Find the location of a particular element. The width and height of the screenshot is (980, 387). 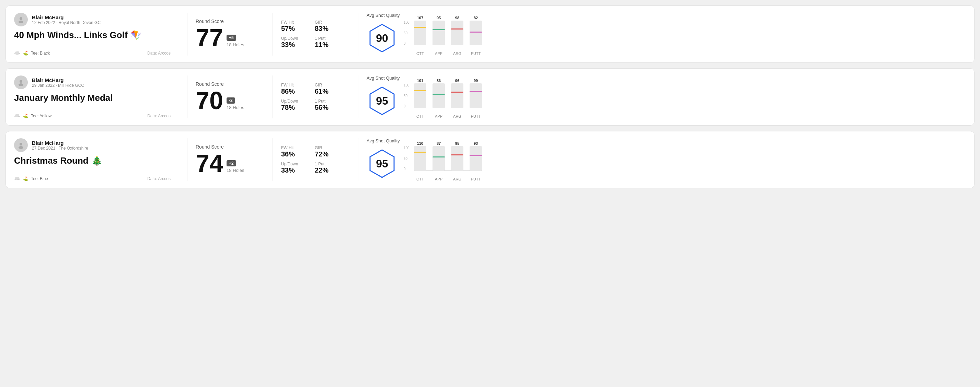

tee-label: Tee: Black is located at coordinates (40, 53).